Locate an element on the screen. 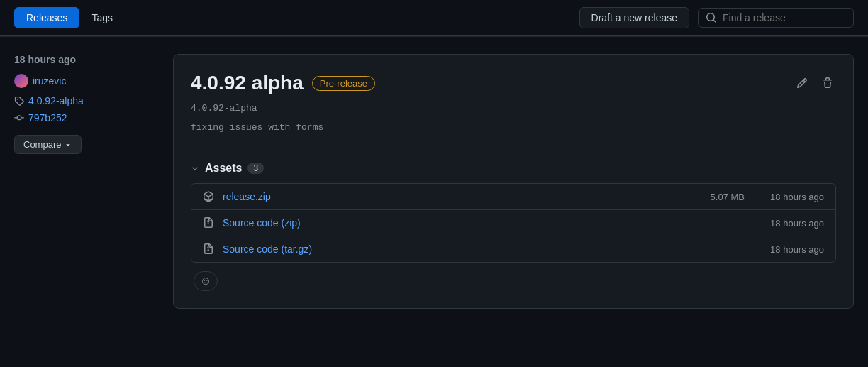 This screenshot has height=367, width=868. package-icon is located at coordinates (208, 197).